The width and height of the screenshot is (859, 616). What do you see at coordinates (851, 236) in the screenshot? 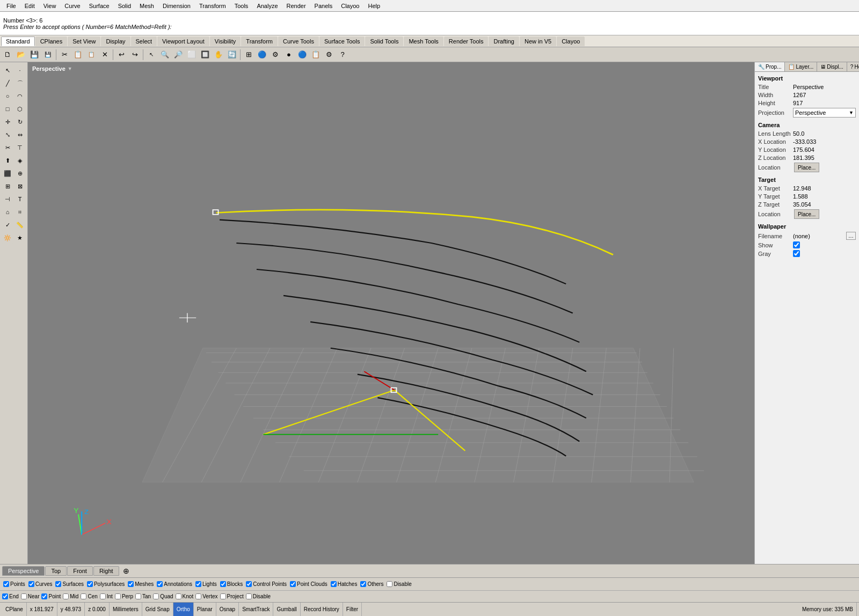
I see `prop-filename-browse: …` at bounding box center [851, 236].